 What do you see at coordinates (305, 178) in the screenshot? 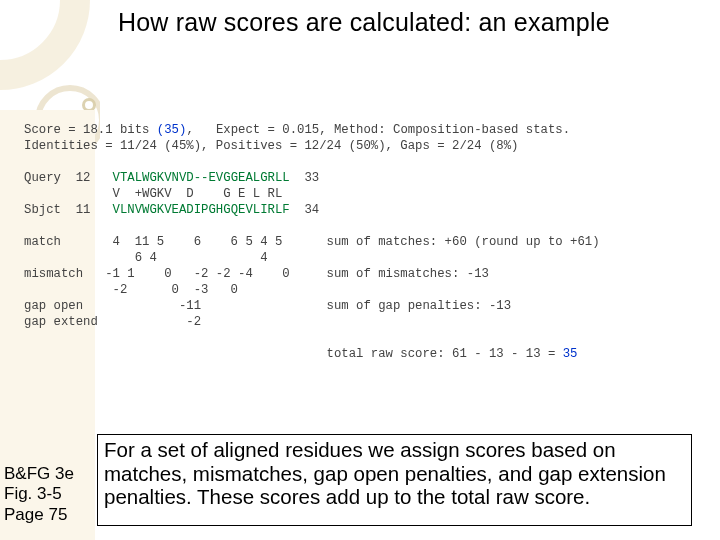
I see `query-end: 33` at bounding box center [305, 178].